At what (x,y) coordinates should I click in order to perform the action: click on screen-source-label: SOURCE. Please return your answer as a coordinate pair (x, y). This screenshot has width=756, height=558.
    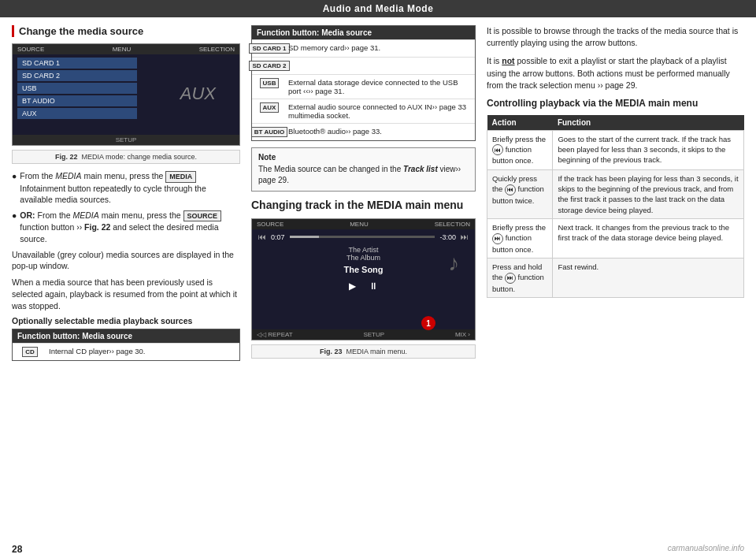
    Looking at the image, I should click on (31, 49).